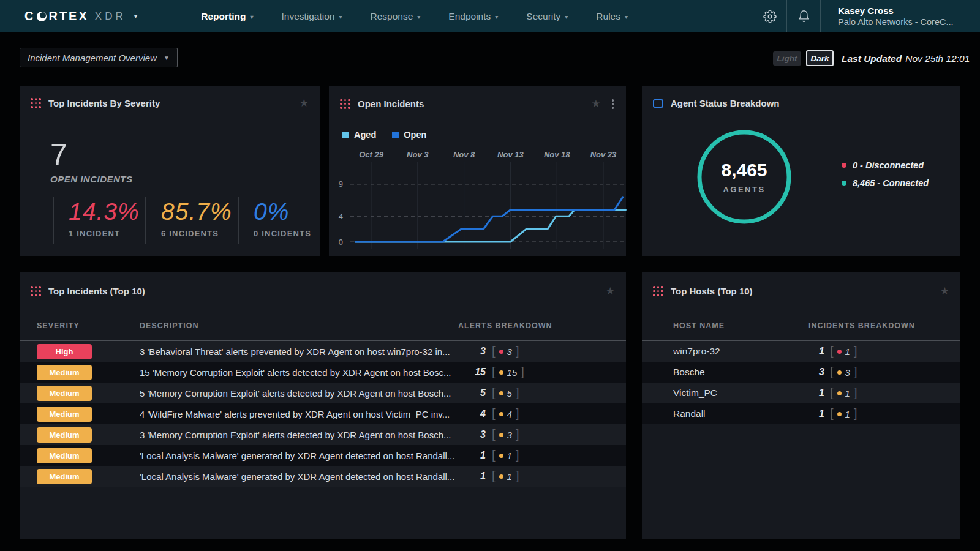  Describe the element at coordinates (909, 22) in the screenshot. I see `user-org: Palo Alto Networks - CoreC...` at that location.